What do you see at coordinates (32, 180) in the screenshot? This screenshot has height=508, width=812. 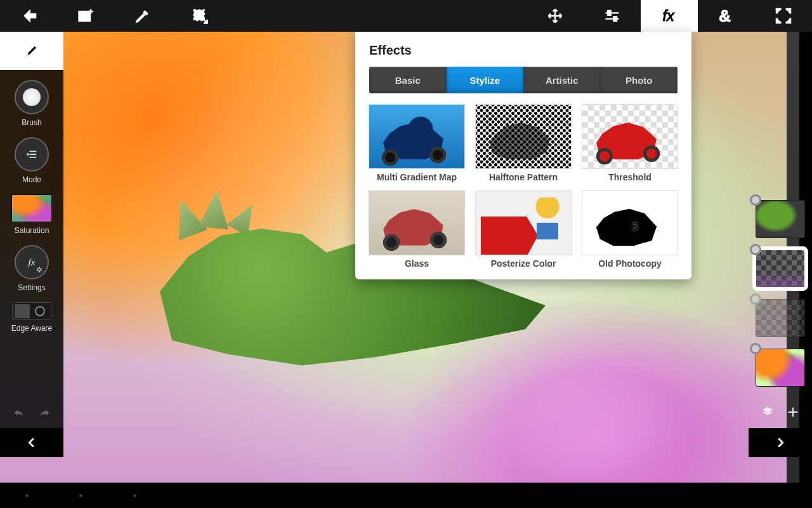 I see `mode-label: Mode` at bounding box center [32, 180].